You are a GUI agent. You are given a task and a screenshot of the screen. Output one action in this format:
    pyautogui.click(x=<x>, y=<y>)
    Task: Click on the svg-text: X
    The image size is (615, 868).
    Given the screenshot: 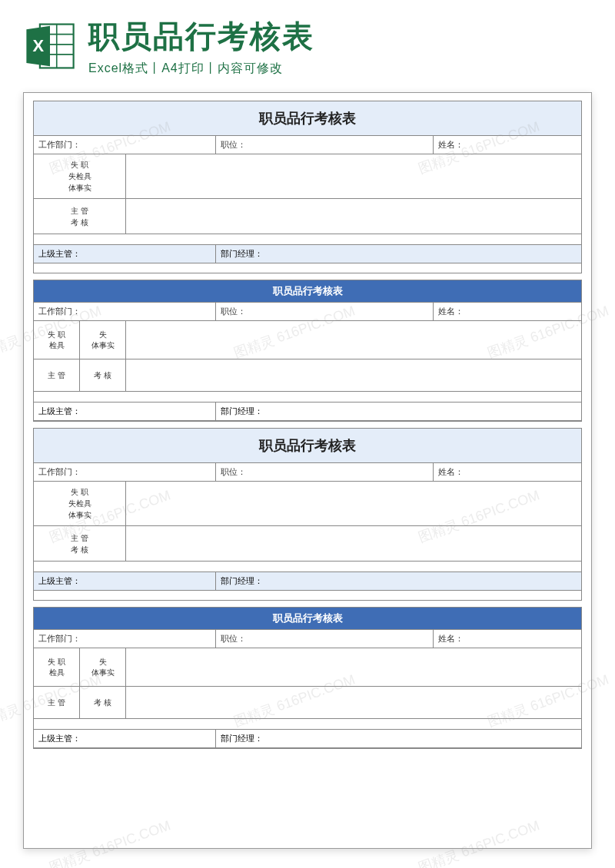 What is the action you would take?
    pyautogui.click(x=38, y=46)
    